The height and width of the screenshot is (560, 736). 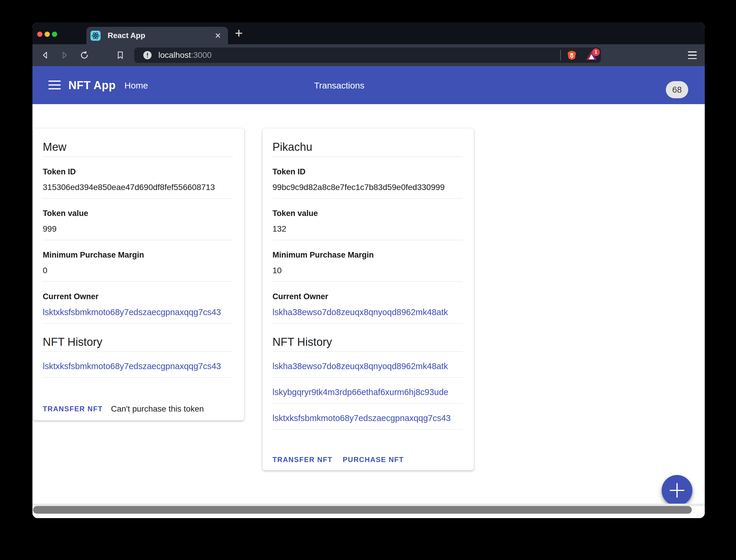 I want to click on card-title: Mew, so click(x=138, y=147).